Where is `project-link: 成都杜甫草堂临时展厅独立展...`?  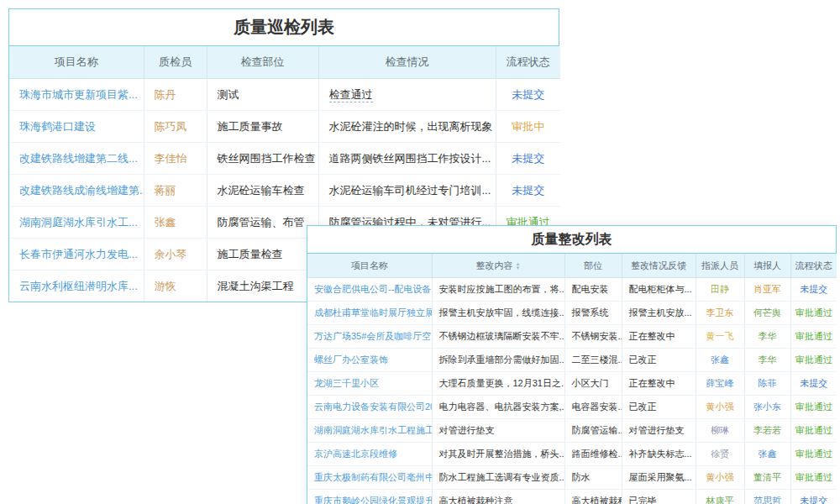 project-link: 成都杜甫草堂临时展厅独立展... is located at coordinates (373, 312).